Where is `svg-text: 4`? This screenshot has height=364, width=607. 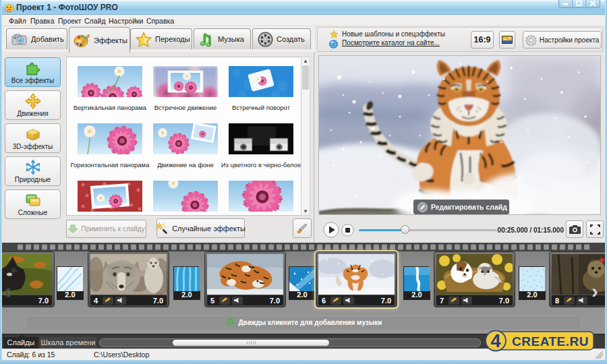
svg-text: 4 is located at coordinates (495, 341).